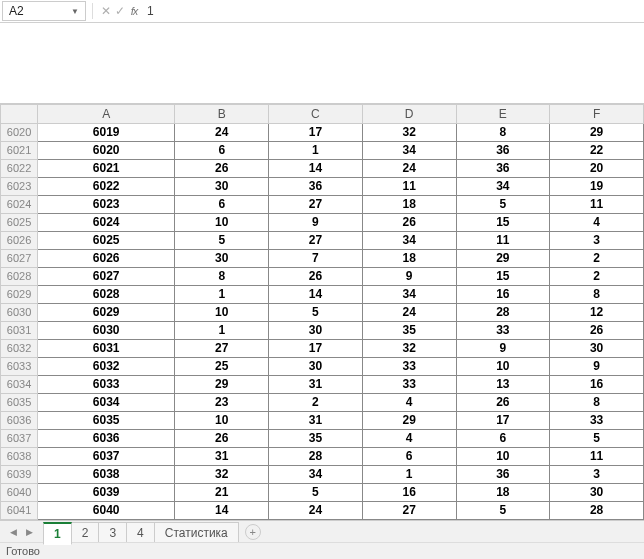 The height and width of the screenshot is (559, 644). Describe the element at coordinates (392, 11) in the screenshot. I see `formula-input: 1` at that location.